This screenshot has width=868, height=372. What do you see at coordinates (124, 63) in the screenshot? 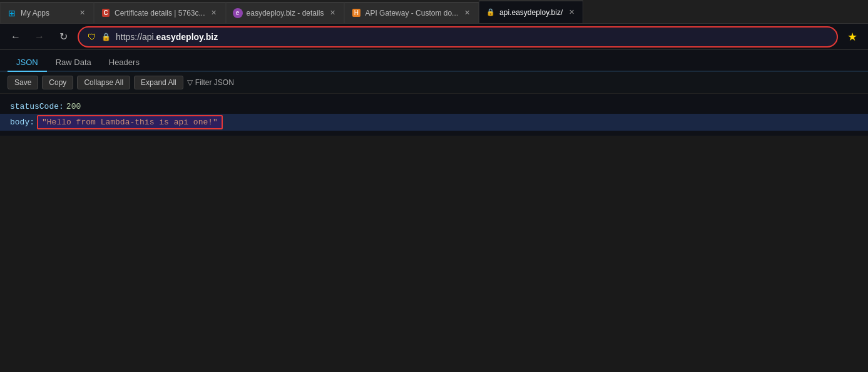
I see `tab-headers: Headers` at bounding box center [124, 63].